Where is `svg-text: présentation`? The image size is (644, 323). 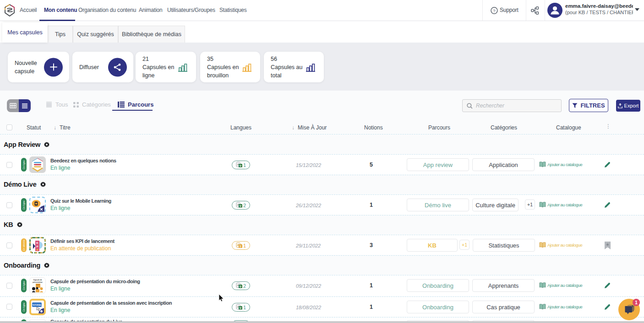 svg-text: présentation is located at coordinates (38, 282).